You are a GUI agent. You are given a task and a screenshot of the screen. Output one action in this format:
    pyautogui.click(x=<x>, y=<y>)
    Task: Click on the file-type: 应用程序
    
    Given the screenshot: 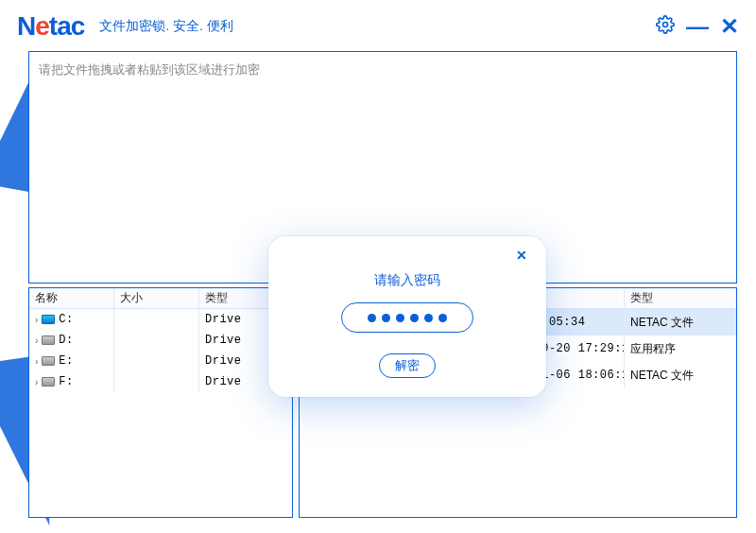 What is the action you would take?
    pyautogui.click(x=680, y=349)
    